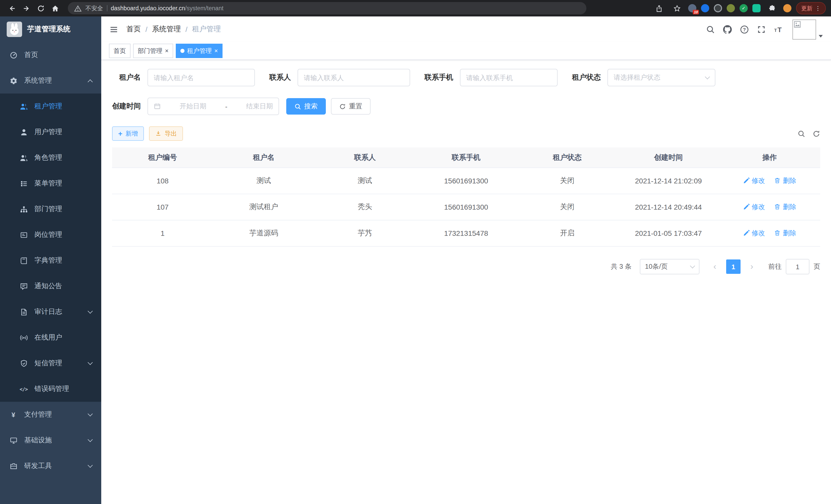 The width and height of the screenshot is (831, 504). I want to click on phone-input, so click(509, 78).